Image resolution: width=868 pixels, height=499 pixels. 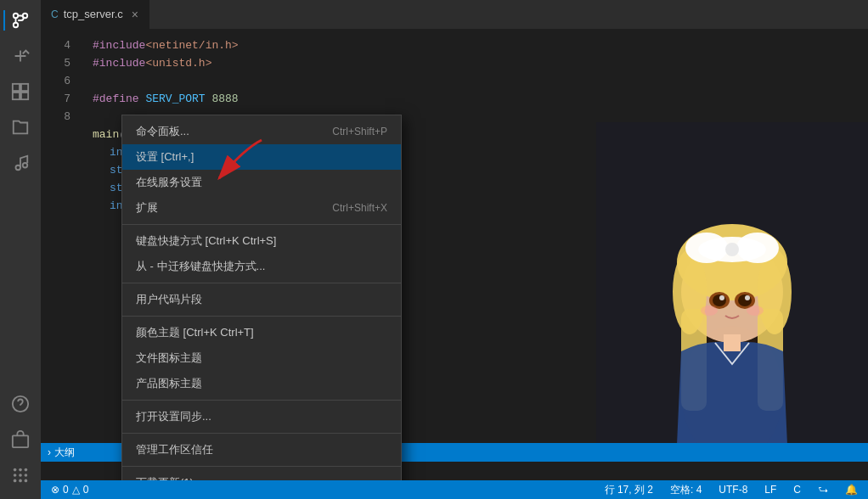 What do you see at coordinates (95, 14) in the screenshot?
I see `tab-tcp-server: C tcp_server.c ×` at bounding box center [95, 14].